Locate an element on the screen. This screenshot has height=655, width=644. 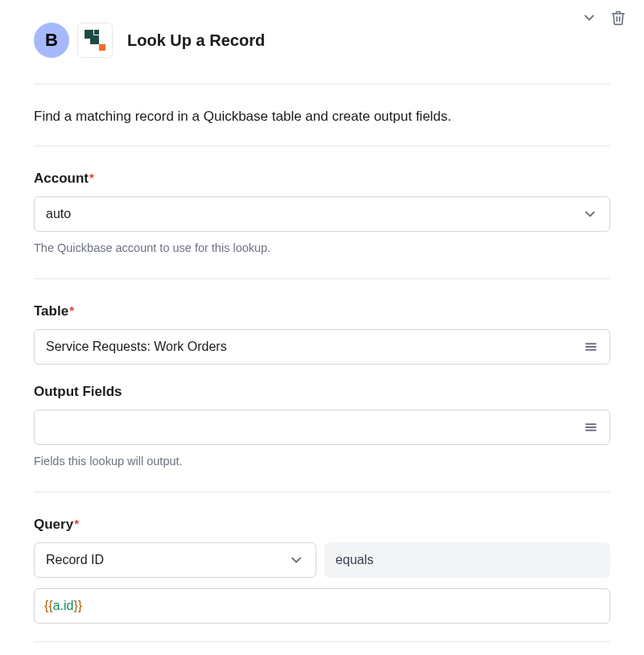
query-operator: equals is located at coordinates (467, 560).